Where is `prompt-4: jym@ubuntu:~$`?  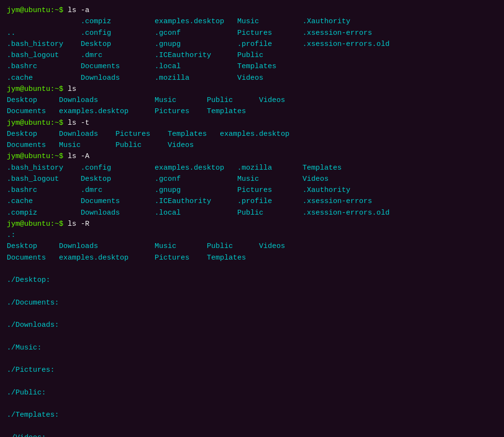 prompt-4: jym@ubuntu:~$ is located at coordinates (37, 157).